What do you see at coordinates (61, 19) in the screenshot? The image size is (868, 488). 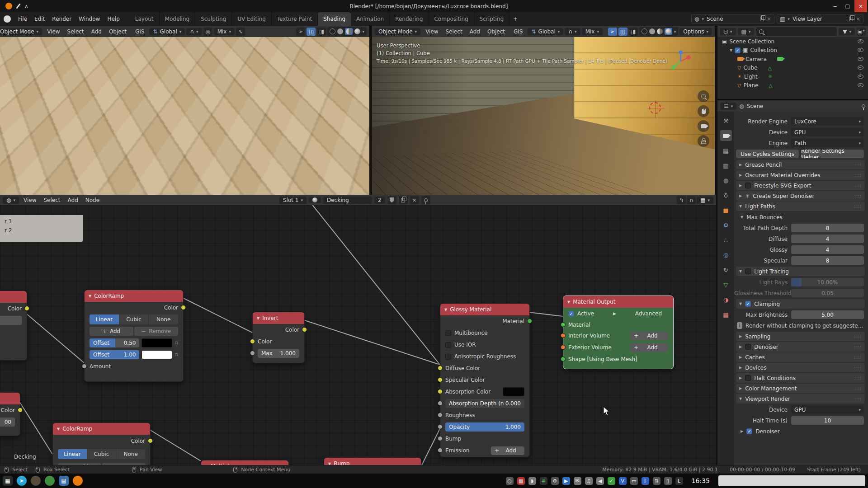 I see `menu-render: Render` at bounding box center [61, 19].